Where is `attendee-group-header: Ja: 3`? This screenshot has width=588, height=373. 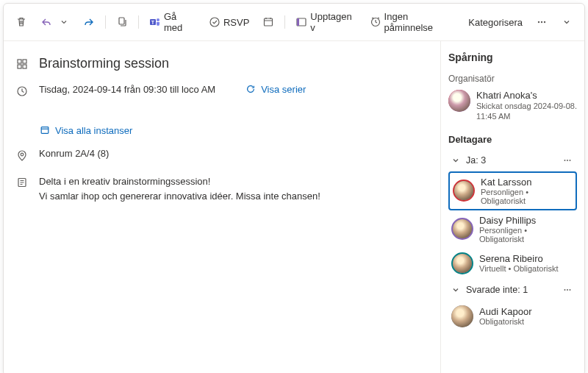 attendee-group-header: Ja: 3 is located at coordinates (513, 160).